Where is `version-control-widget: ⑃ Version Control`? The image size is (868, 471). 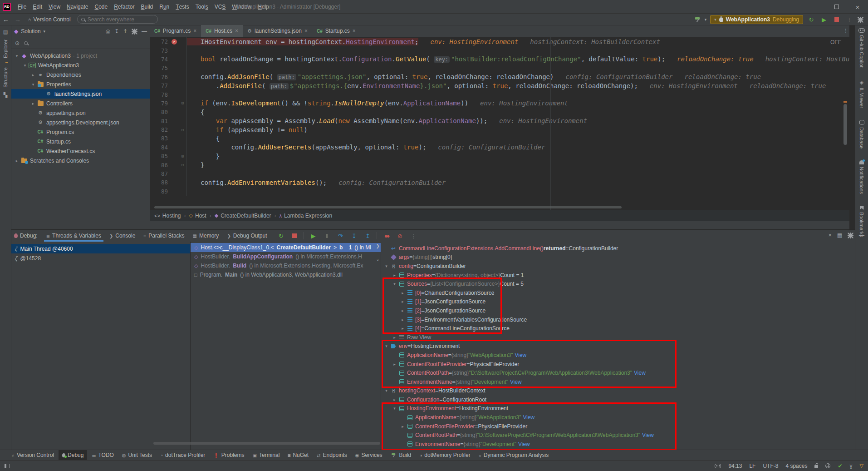 version-control-widget: ⑃ Version Control is located at coordinates (49, 20).